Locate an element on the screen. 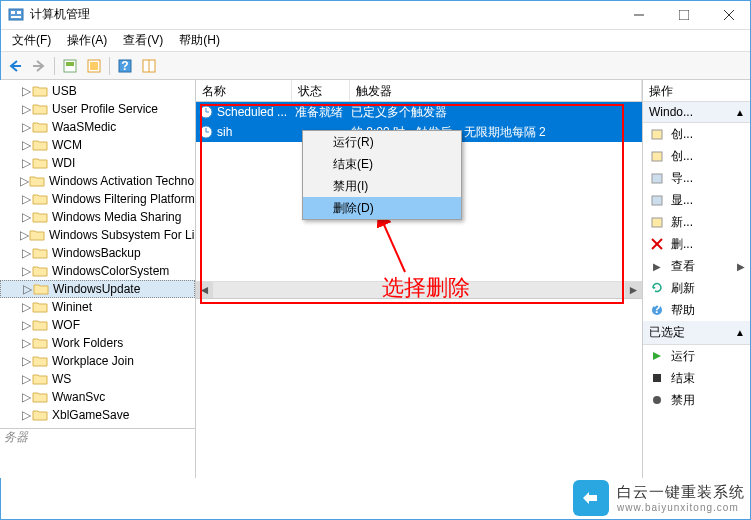 The width and height of the screenshot is (751, 520). action-label: 创... is located at coordinates (682, 156).